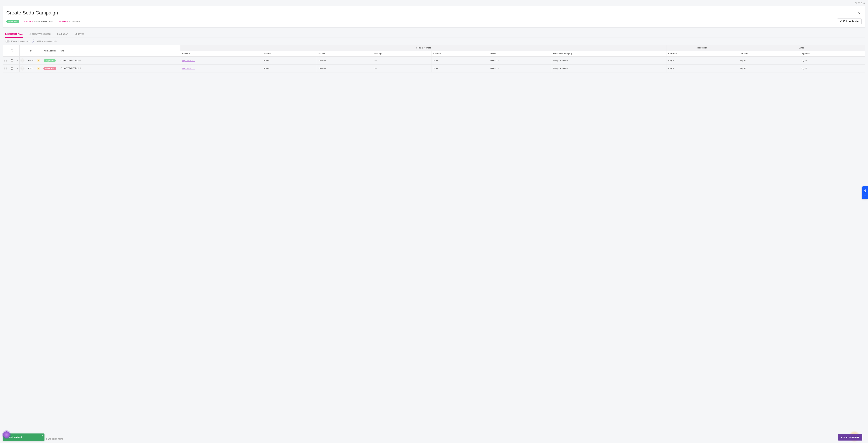 The width and height of the screenshot is (868, 443). What do you see at coordinates (832, 54) in the screenshot?
I see `col-copy-date: Copy date` at bounding box center [832, 54].